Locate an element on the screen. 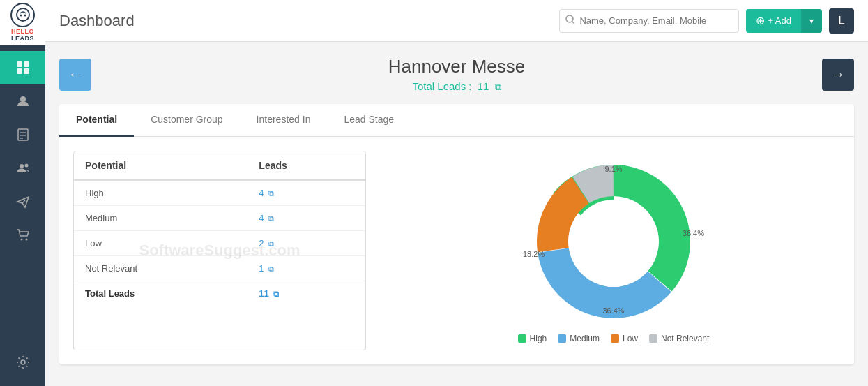 This screenshot has height=386, width=868. row-value-high: 4 ⧉ is located at coordinates (307, 193).